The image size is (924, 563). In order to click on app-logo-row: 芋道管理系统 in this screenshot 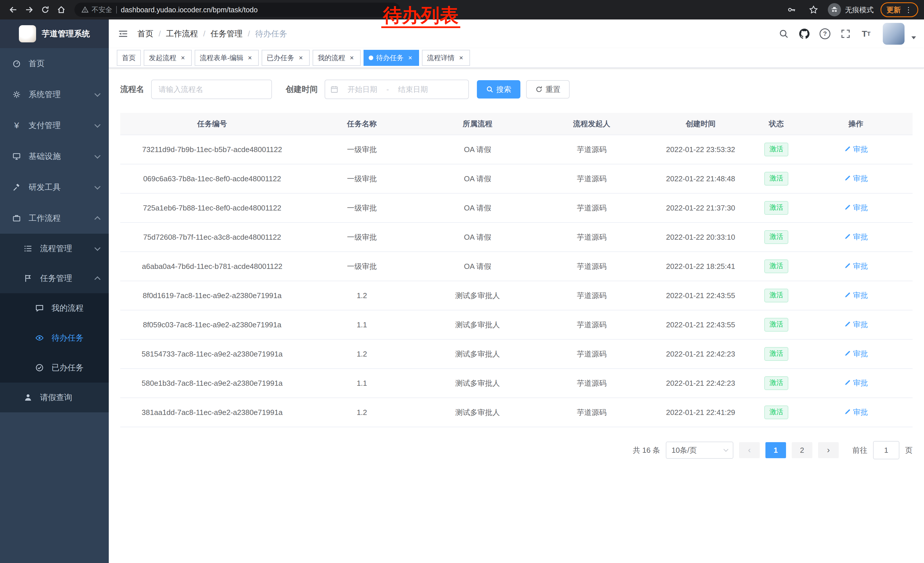, I will do `click(54, 34)`.